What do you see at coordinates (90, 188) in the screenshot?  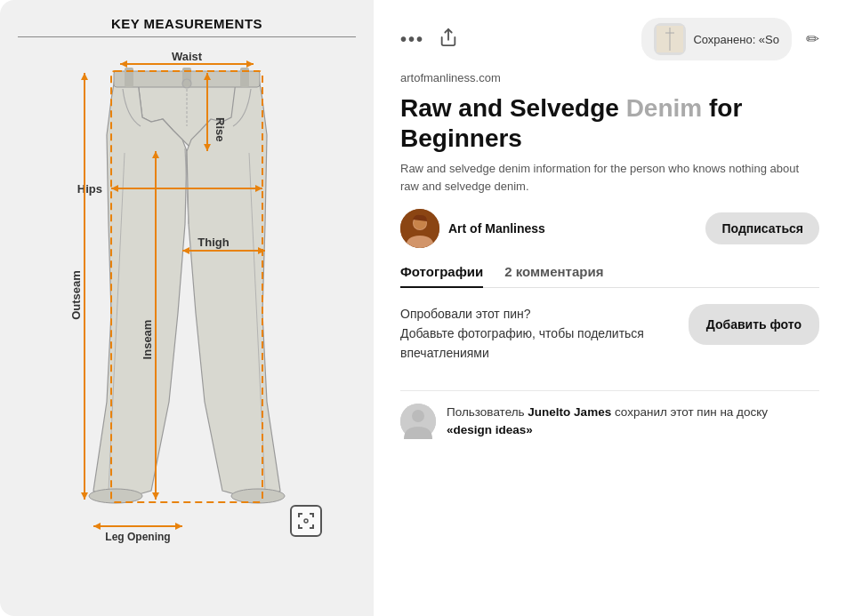 I see `svg-text: Hips` at bounding box center [90, 188].